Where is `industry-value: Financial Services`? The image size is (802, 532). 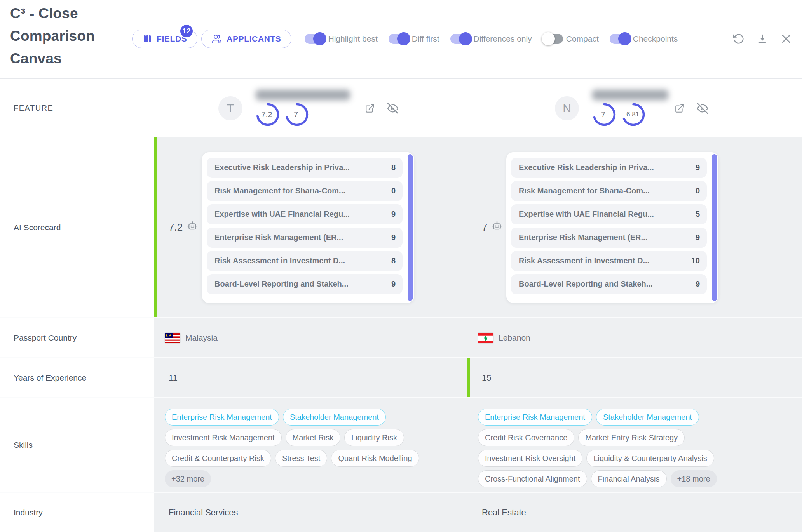
industry-value: Financial Services is located at coordinates (204, 513).